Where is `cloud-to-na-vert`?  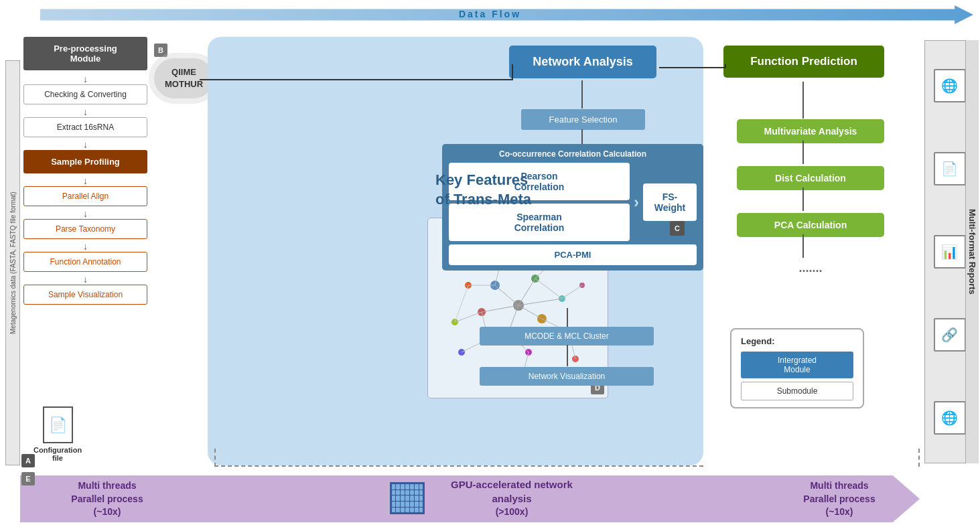 cloud-to-na-vert is located at coordinates (512, 72).